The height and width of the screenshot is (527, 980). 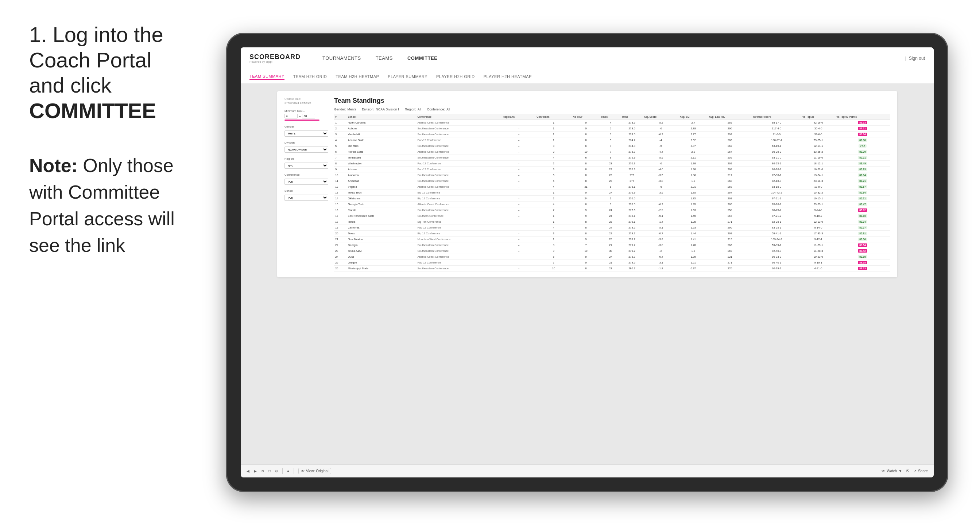 What do you see at coordinates (307, 179) in the screenshot?
I see `filter-conference: Conference (All)` at bounding box center [307, 179].